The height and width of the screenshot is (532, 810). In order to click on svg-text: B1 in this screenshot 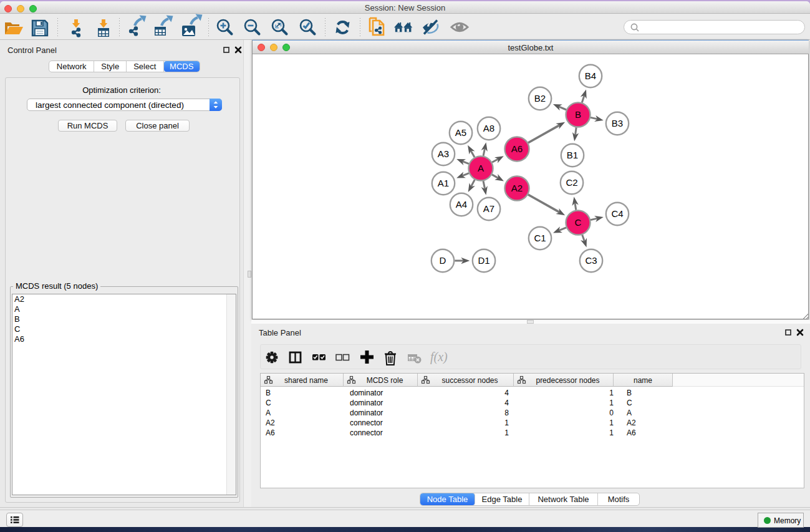, I will do `click(572, 155)`.